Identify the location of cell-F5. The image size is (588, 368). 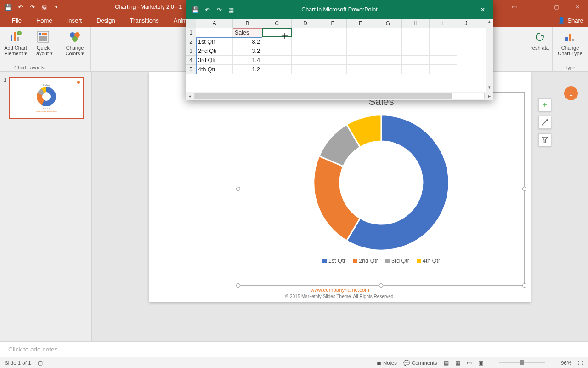
(361, 69).